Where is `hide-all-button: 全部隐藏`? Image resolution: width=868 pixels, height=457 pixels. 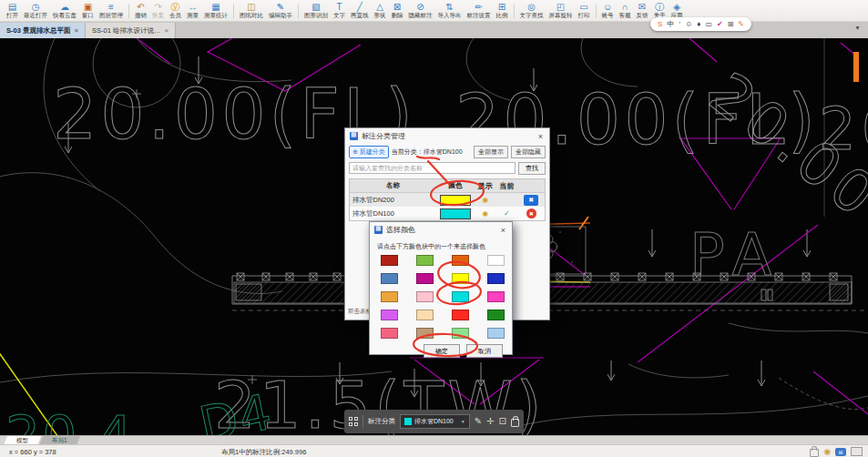
hide-all-button: 全部隐藏 is located at coordinates (528, 152).